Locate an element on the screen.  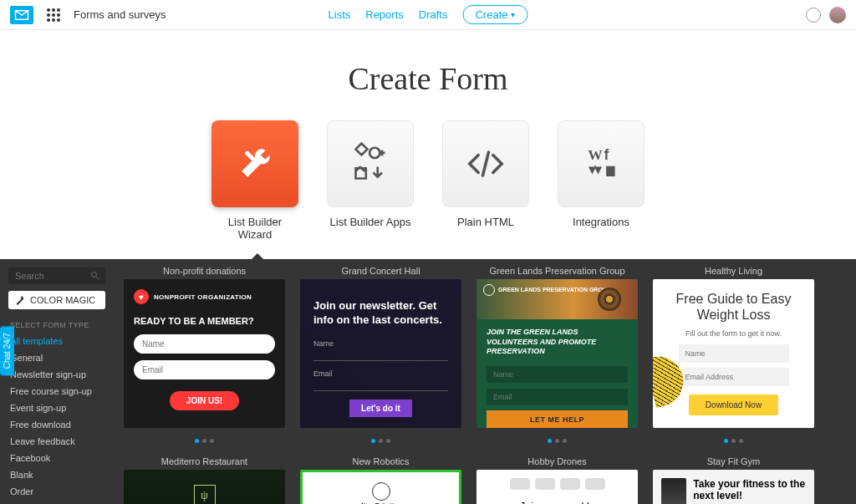
tile-label: Plain HTML is located at coordinates (486, 222).